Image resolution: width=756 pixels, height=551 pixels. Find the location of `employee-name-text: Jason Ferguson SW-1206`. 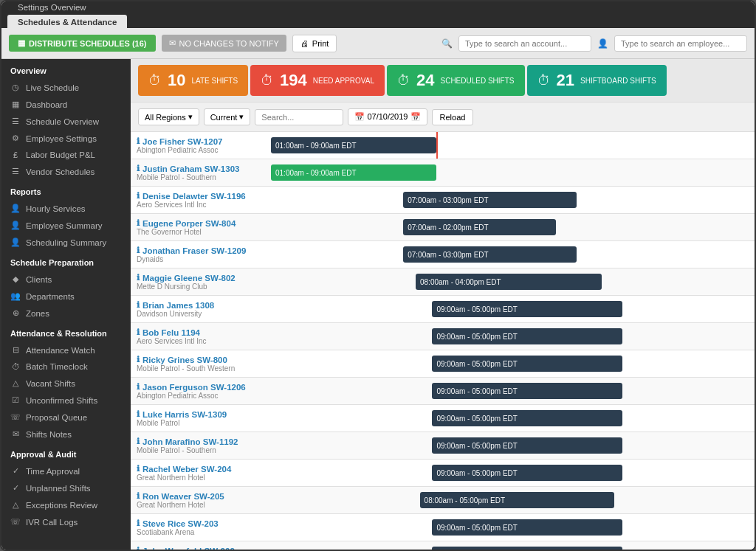

employee-name-text: Jason Ferguson SW-1206 is located at coordinates (194, 387).